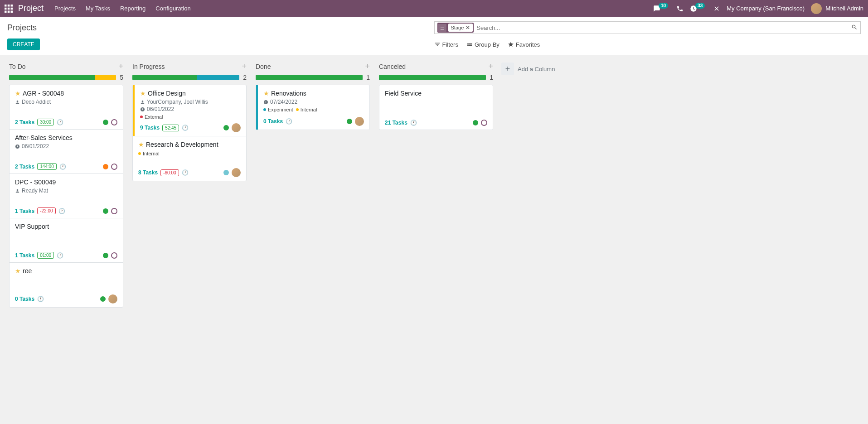  I want to click on search-icon, so click(854, 28).